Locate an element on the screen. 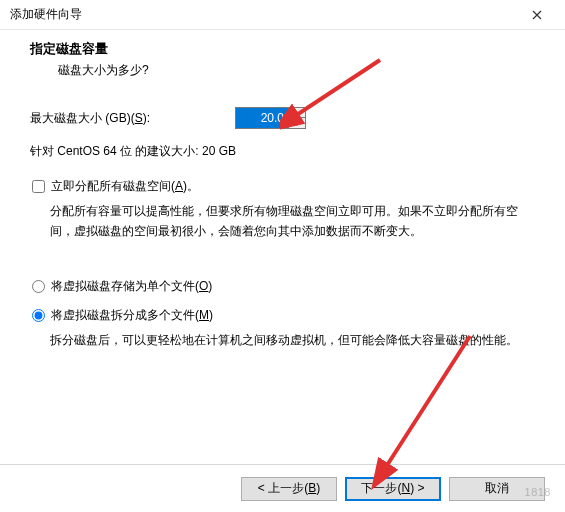 This screenshot has height=512, width=565. close-icon is located at coordinates (537, 15).